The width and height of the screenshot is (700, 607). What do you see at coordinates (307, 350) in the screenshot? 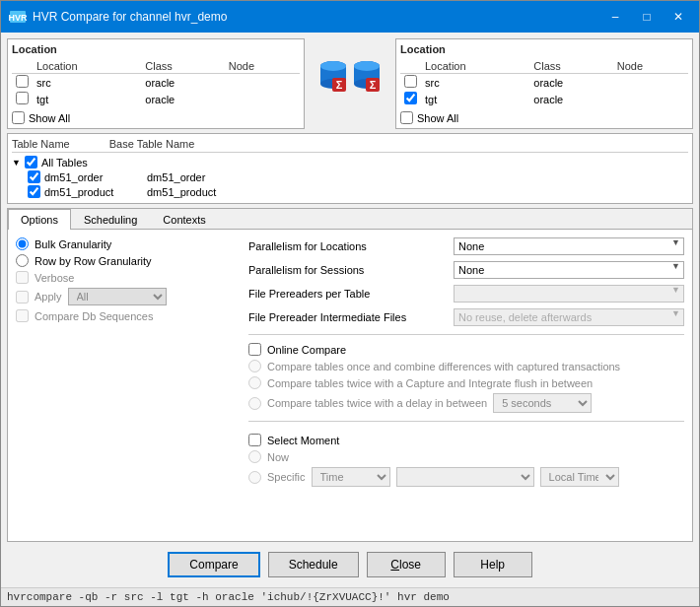
I see `online-compare-label: Online Compare` at bounding box center [307, 350].